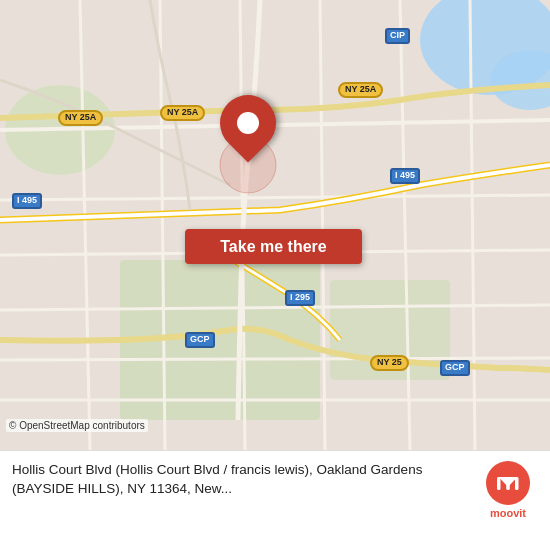  I want to click on moovit-svg, so click(508, 483).